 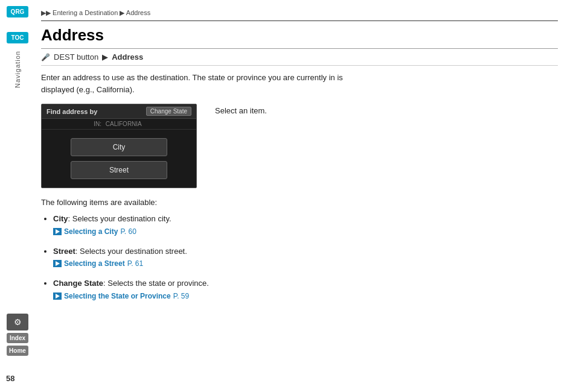 I want to click on item-desc-street: : Selects your destination street., so click(x=132, y=251).